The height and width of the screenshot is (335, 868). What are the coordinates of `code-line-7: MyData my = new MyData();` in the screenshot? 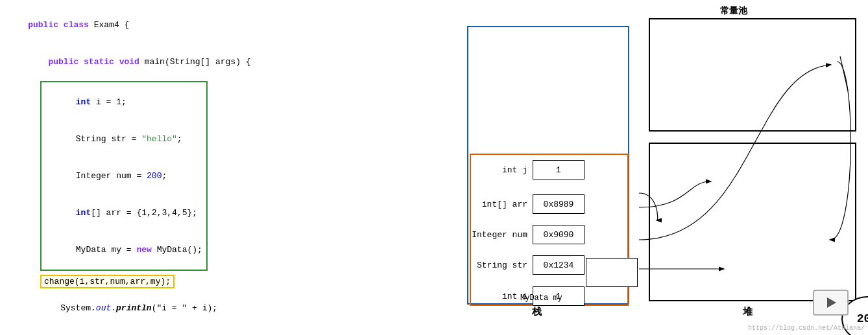 It's located at (124, 250).